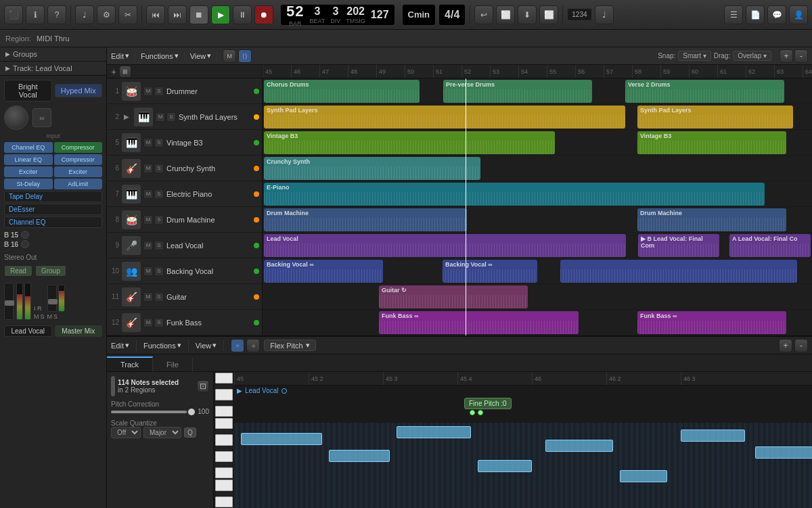  What do you see at coordinates (53, 196) in the screenshot?
I see `tape-delay: Tape Delay` at bounding box center [53, 196].